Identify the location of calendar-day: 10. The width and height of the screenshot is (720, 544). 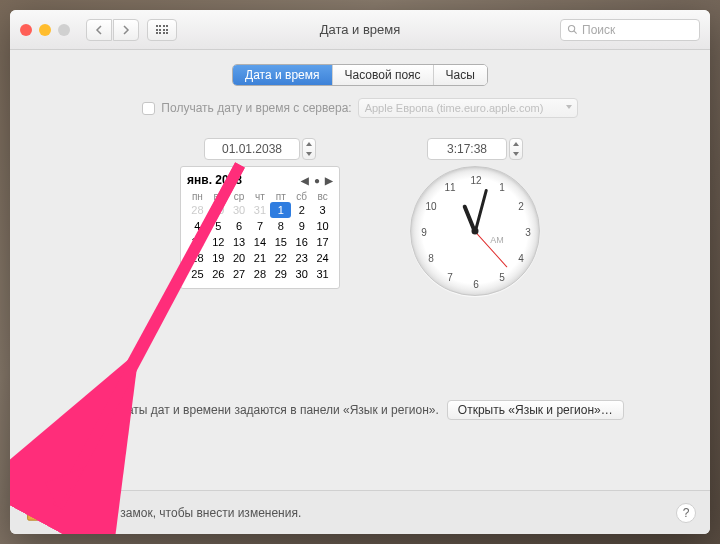
(322, 226).